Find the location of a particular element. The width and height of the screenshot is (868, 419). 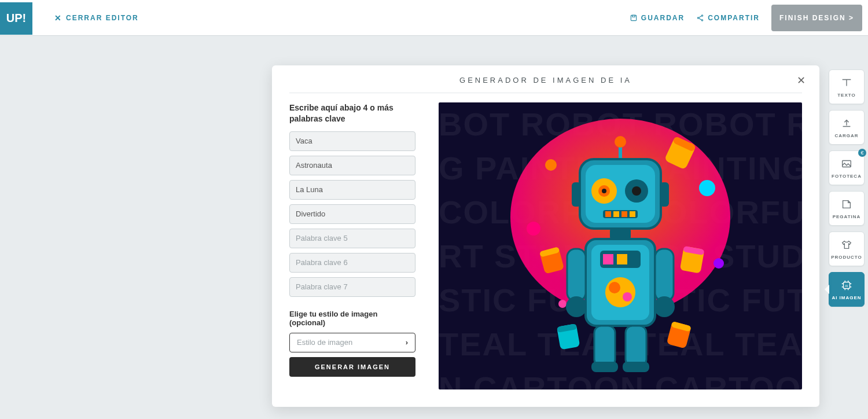

tool-ai-imagen: AI AI IMAGEN is located at coordinates (847, 289).